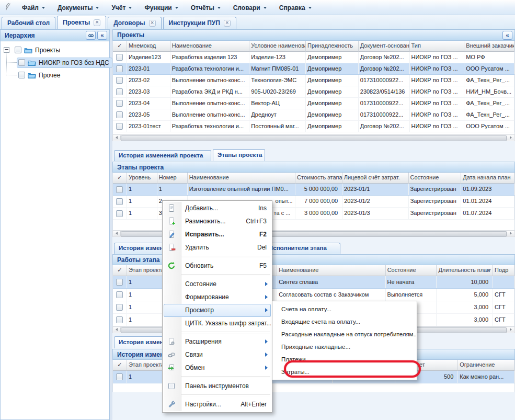  I want to click on table-row: 2023-05Выполнение опытно-конс...Дредноут…, so click(314, 115).